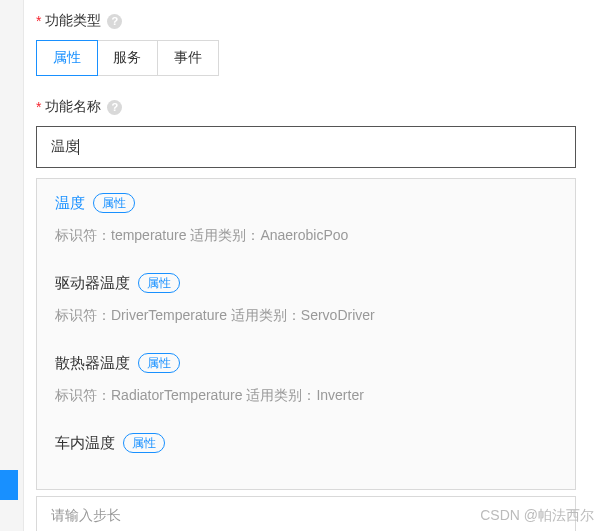 Image resolution: width=604 pixels, height=531 pixels. I want to click on category-value: Inverter, so click(340, 395).